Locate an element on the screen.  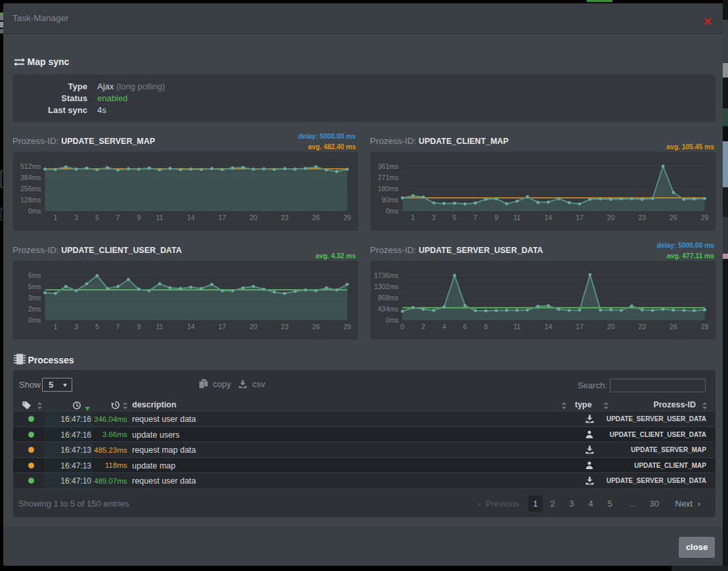
svg-text: 1736ms is located at coordinates (386, 275).